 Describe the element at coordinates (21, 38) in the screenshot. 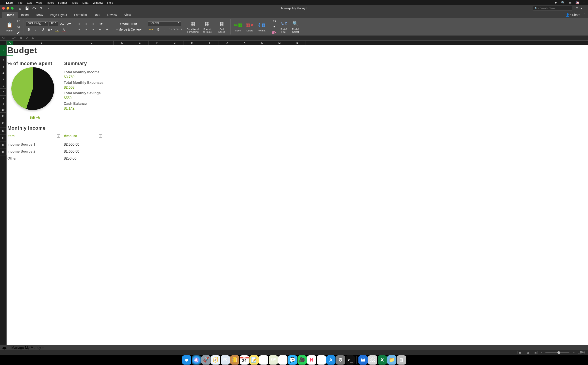

I see `cancel-formula-icon: ✕` at that location.